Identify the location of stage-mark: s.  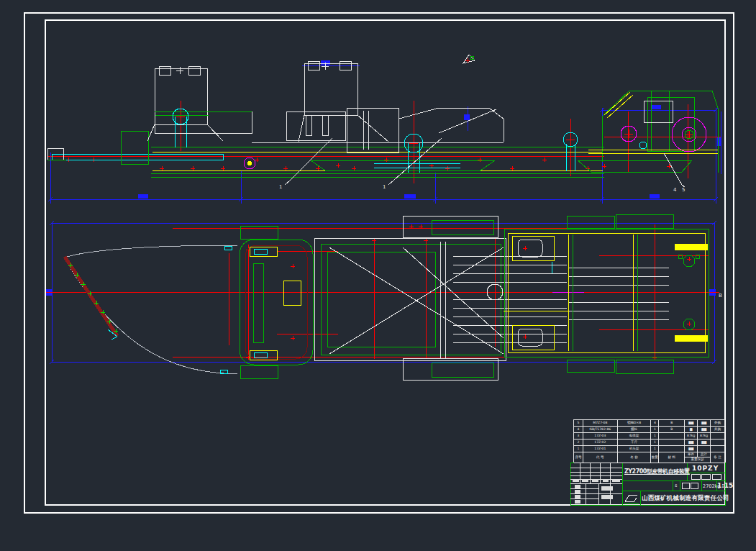
(676, 486).